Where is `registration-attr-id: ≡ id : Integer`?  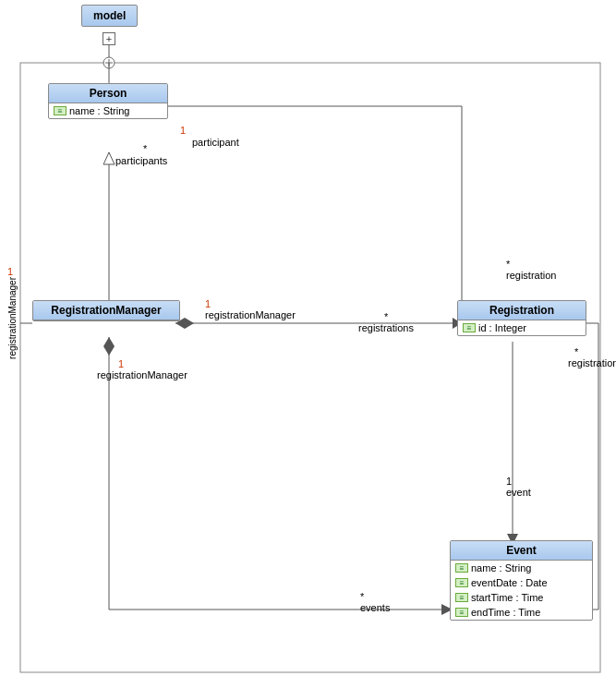
registration-attr-id: ≡ id : Integer is located at coordinates (522, 328).